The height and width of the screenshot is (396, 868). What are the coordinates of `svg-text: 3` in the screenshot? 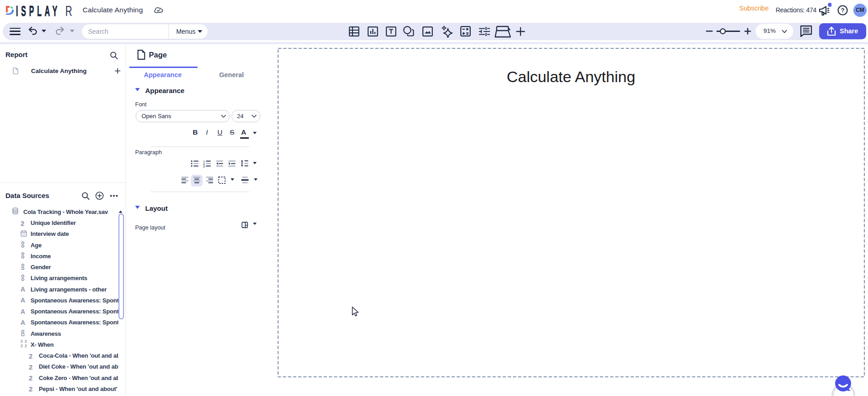 It's located at (204, 166).